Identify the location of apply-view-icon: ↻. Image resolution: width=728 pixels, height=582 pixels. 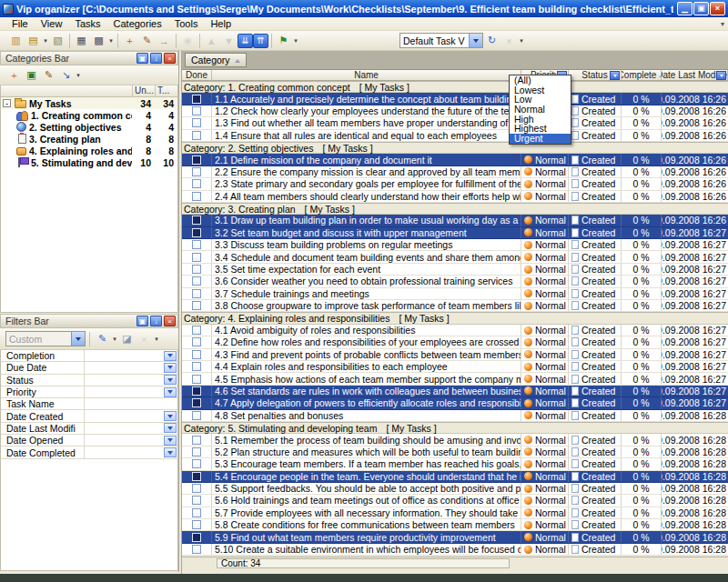
(491, 41).